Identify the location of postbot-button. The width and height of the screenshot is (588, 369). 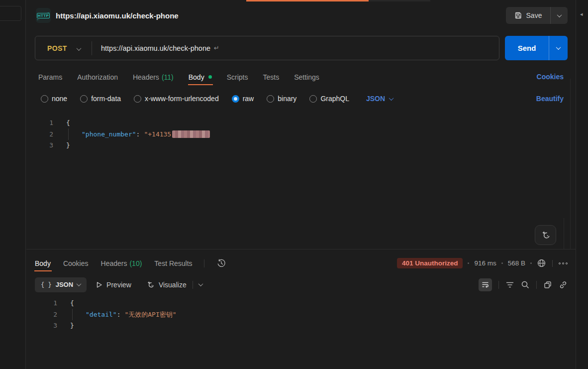
(545, 235).